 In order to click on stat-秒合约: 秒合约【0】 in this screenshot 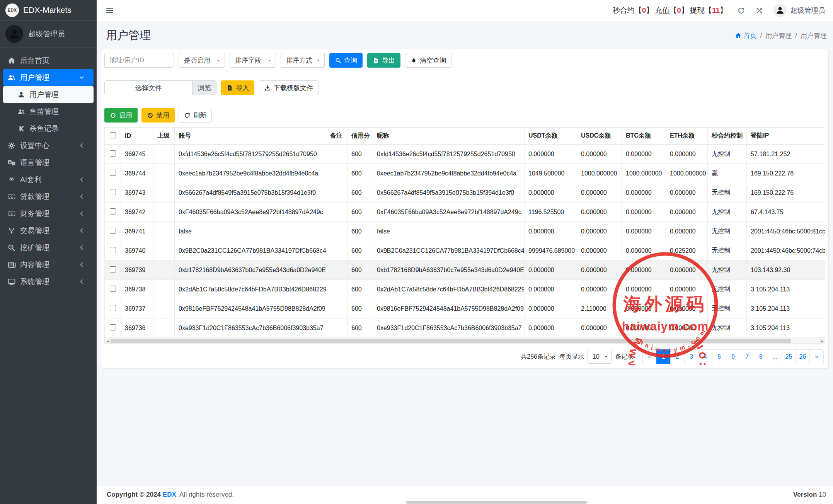, I will do `click(633, 10)`.